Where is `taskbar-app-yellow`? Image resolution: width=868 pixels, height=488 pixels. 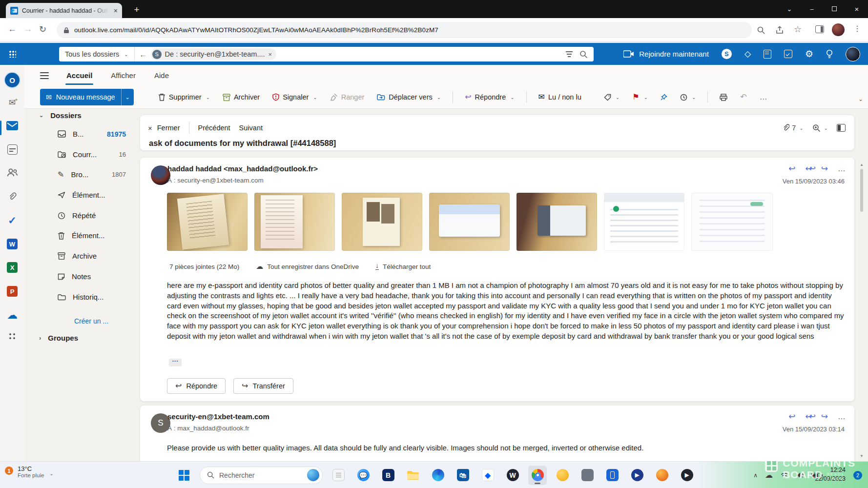 taskbar-app-yellow is located at coordinates (562, 475).